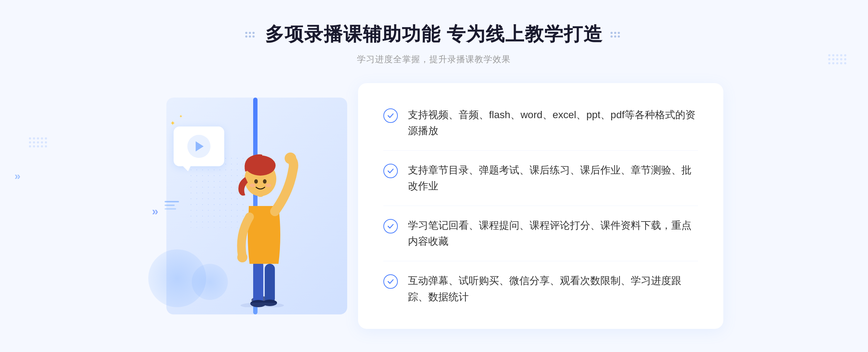  Describe the element at coordinates (434, 34) in the screenshot. I see `title-row: 多项录播课辅助功能 专为线上教学打造` at that location.